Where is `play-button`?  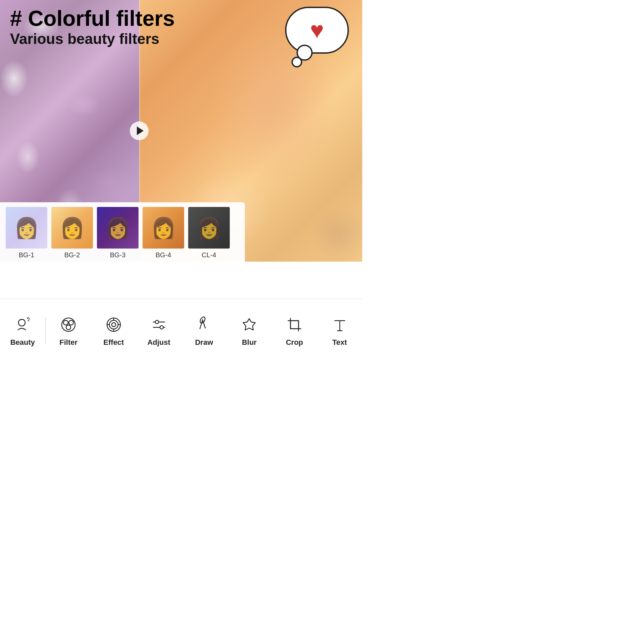 play-button is located at coordinates (139, 131).